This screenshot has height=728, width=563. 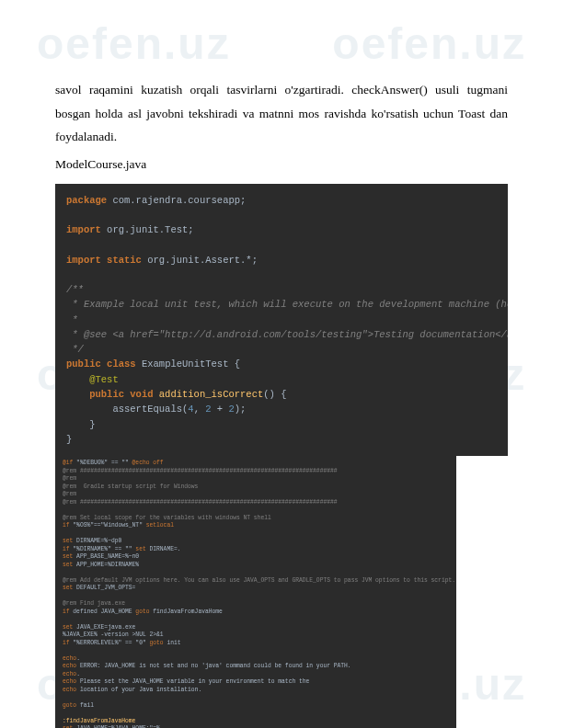 I want to click on code-comment: @rem Add default JVM options here. You c…, so click(x=259, y=581).